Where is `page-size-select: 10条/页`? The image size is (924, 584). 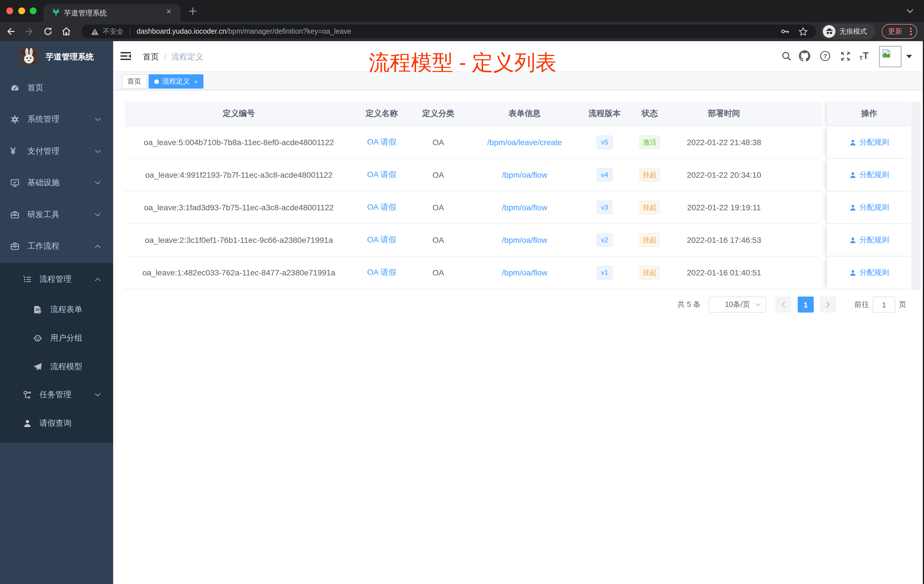
page-size-select: 10条/页 is located at coordinates (738, 305).